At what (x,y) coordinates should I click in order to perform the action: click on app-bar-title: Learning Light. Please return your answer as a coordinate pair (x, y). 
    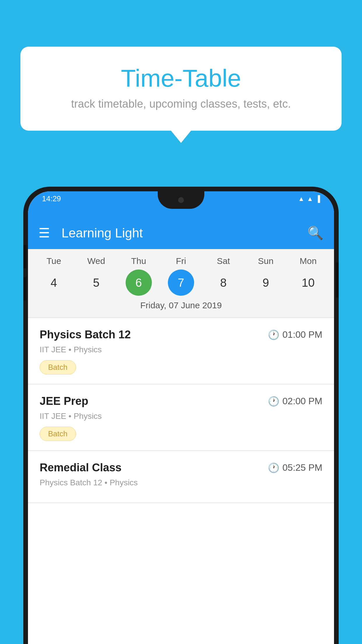
    Looking at the image, I should click on (179, 233).